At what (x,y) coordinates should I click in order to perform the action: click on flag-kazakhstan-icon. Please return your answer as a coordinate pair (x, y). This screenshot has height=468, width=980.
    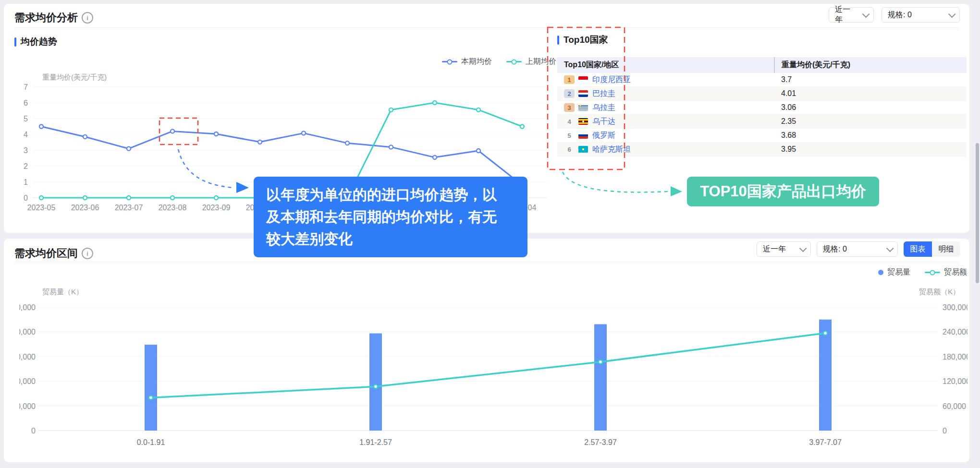
    Looking at the image, I should click on (583, 149).